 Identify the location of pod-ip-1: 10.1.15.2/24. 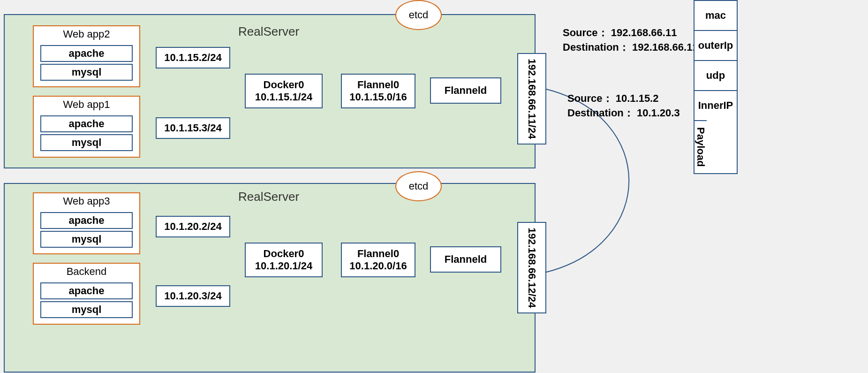
(193, 58).